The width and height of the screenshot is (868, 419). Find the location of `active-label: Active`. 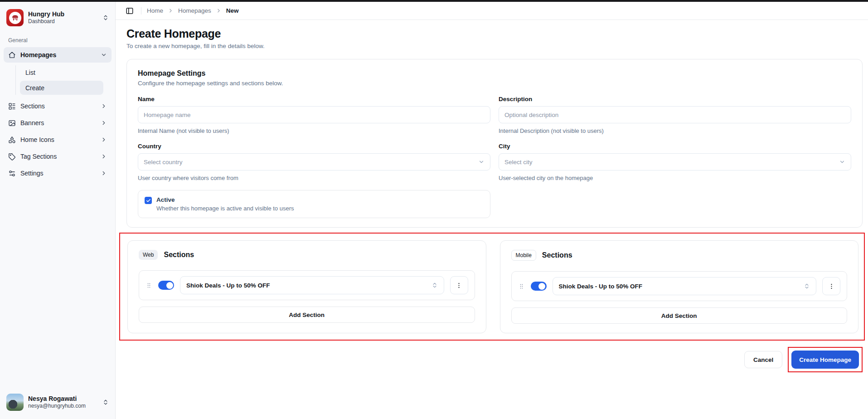

active-label: Active is located at coordinates (225, 200).